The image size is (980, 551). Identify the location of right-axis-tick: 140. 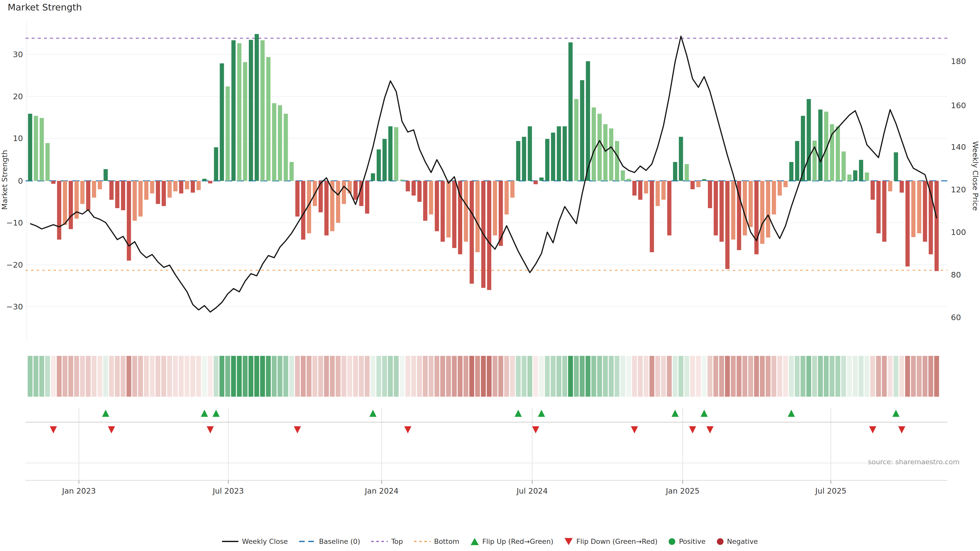
(959, 147).